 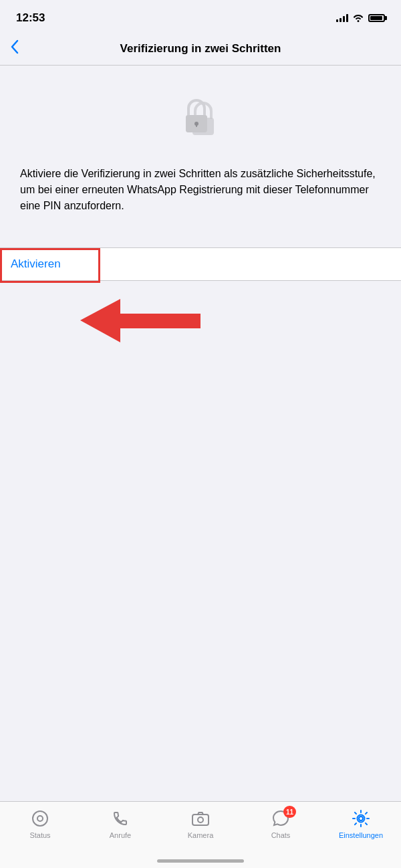 I want to click on status-time: 12:53, so click(x=31, y=18).